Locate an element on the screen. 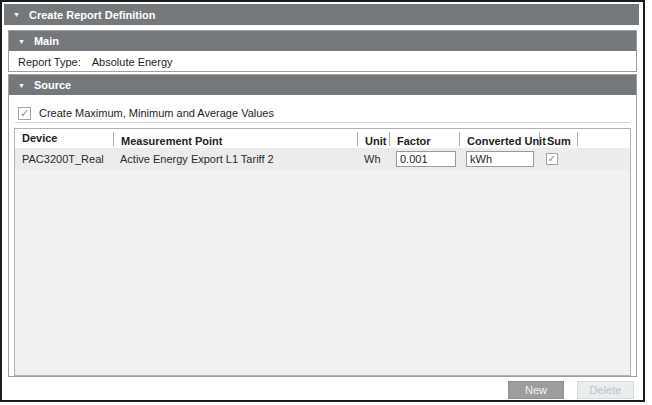 The width and height of the screenshot is (652, 405). column-header-device: Device is located at coordinates (64, 138).